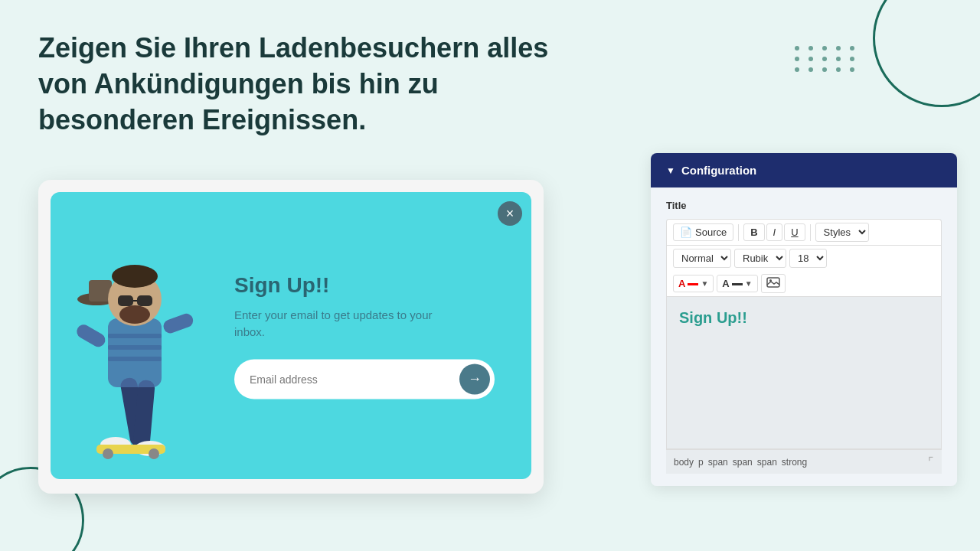 This screenshot has width=980, height=551. What do you see at coordinates (931, 462) in the screenshot?
I see `resize-icon: ⌜` at bounding box center [931, 462].